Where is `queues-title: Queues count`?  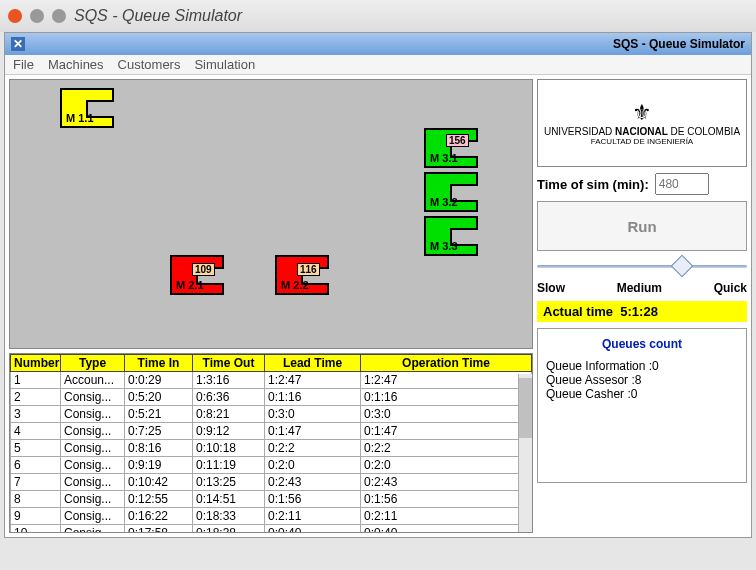
queues-title: Queues count is located at coordinates (642, 344).